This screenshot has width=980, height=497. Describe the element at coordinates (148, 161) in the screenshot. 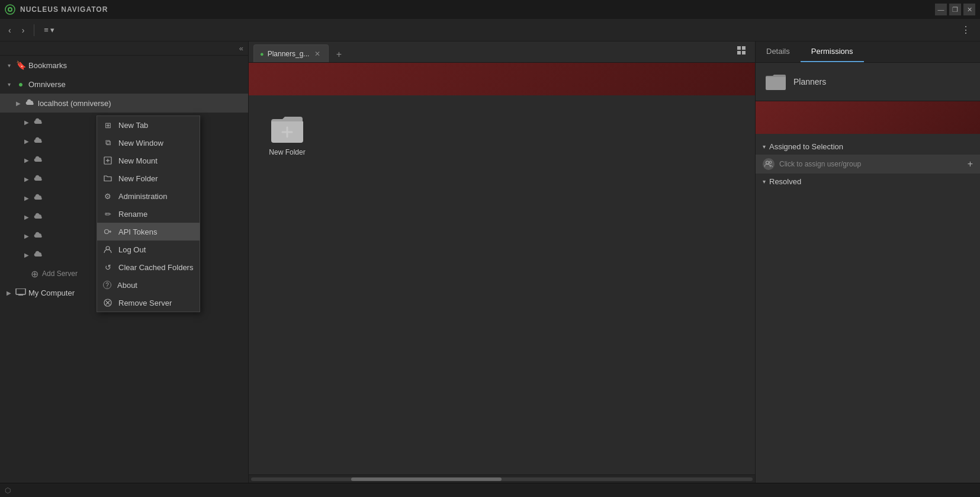

I see `ctx-new-mount: New Mount` at that location.